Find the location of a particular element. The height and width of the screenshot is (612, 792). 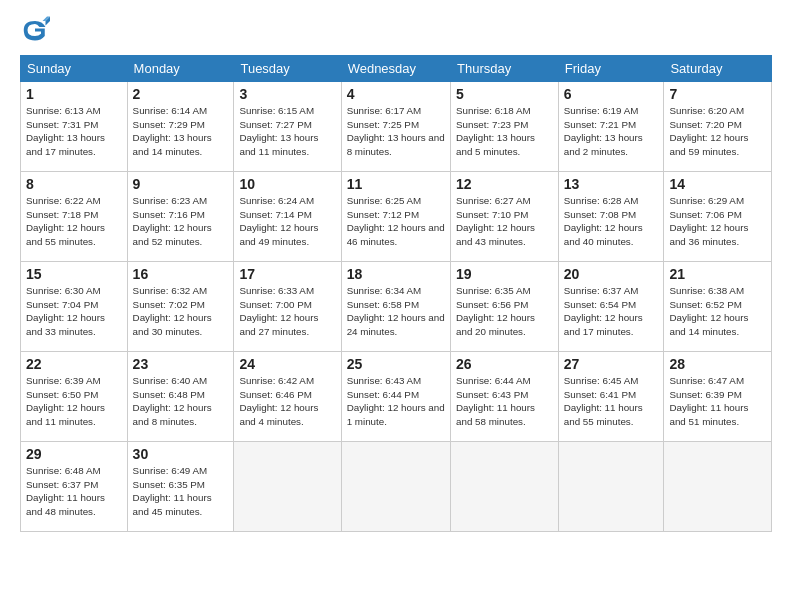

table-row: 5Sunrise: 6:18 AMSunset: 7:23 PMDaylight… is located at coordinates (505, 127).